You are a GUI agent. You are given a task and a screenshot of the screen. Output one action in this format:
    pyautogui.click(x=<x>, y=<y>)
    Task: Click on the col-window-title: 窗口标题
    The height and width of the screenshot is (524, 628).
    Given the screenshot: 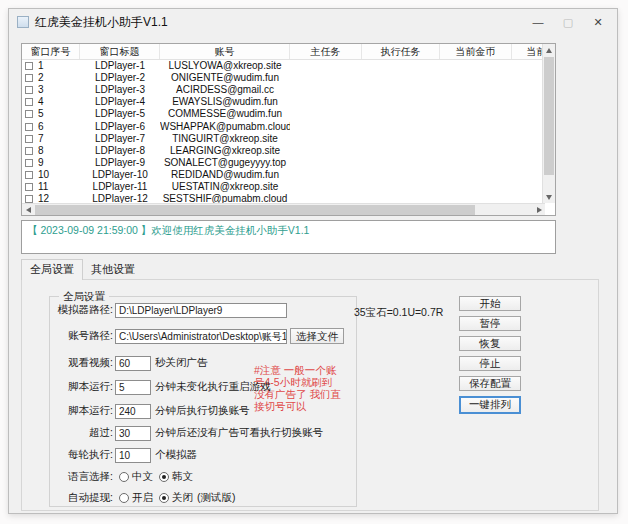 What is the action you would take?
    pyautogui.click(x=120, y=52)
    